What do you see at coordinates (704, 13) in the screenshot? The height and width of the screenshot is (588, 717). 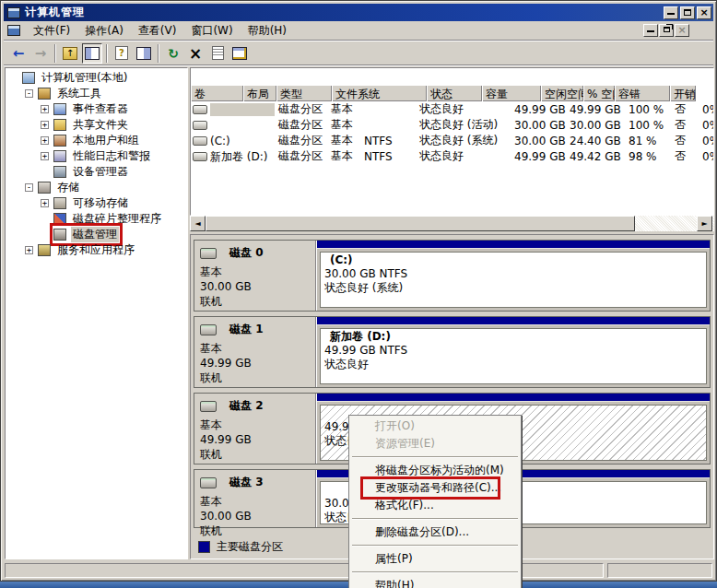 I see `close-button: ×` at bounding box center [704, 13].